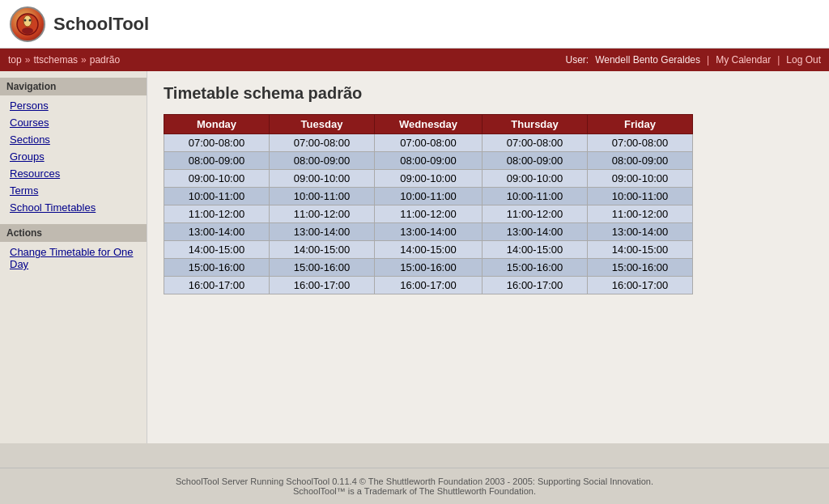 The width and height of the screenshot is (829, 504). Describe the element at coordinates (429, 250) in the screenshot. I see `table-row: 14:00-15:0014:00-15:0014:00-15:0014:00-1…` at that location.